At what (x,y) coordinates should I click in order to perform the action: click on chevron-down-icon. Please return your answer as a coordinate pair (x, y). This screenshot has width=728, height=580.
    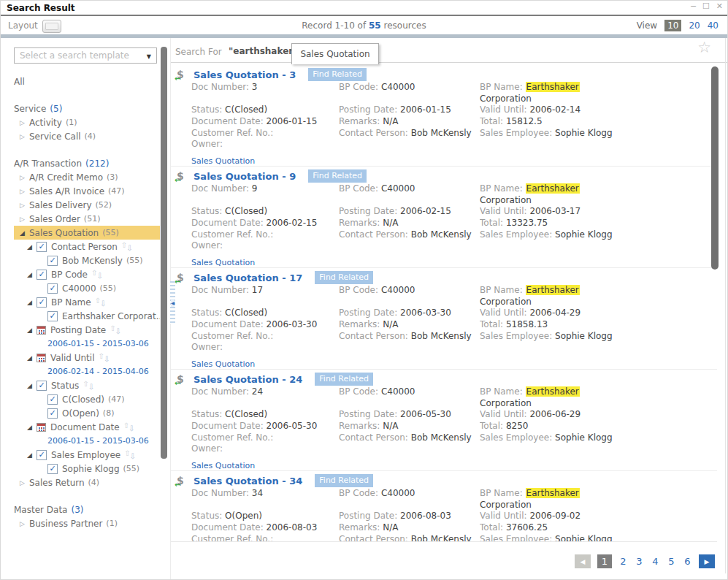
    Looking at the image, I should click on (149, 56).